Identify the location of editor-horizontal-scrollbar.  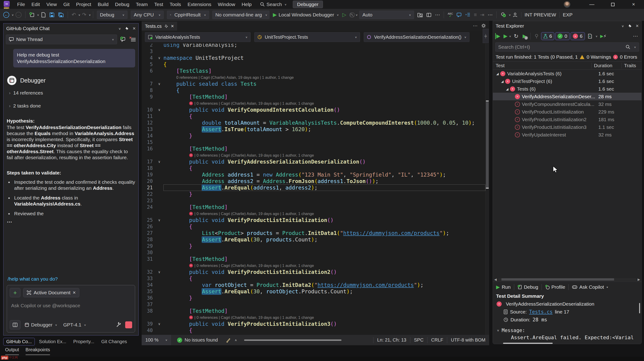
(305, 340).